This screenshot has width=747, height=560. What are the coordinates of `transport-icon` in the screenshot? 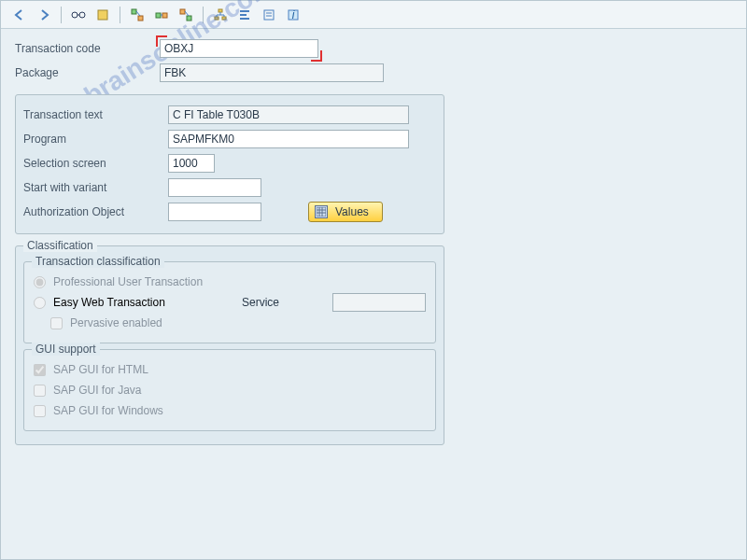 It's located at (186, 15).